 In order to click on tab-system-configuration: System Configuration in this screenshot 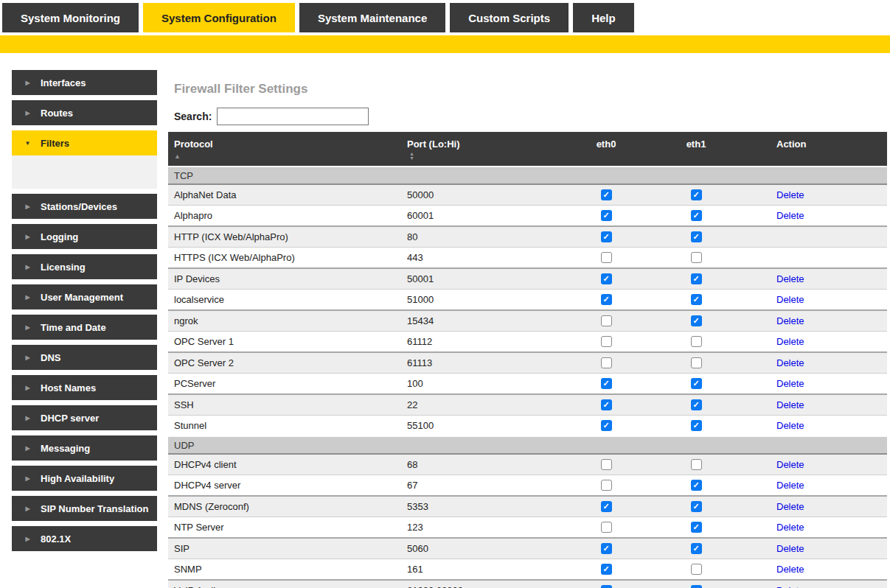, I will do `click(219, 18)`.